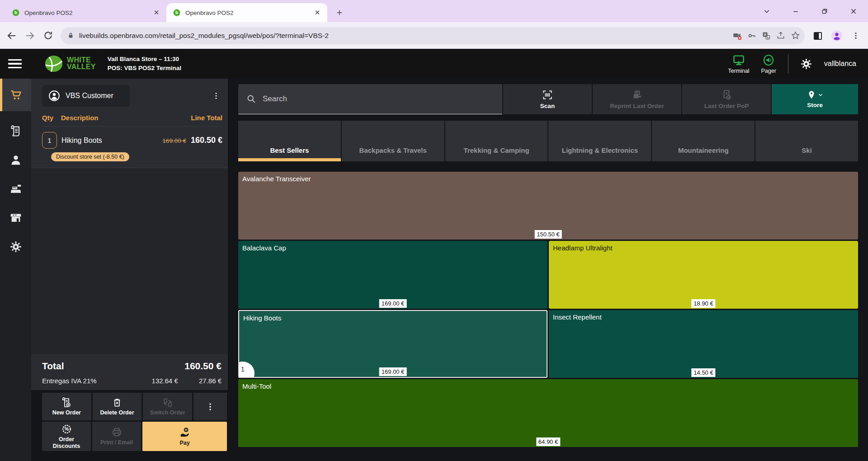 This screenshot has height=461, width=868. What do you see at coordinates (184, 437) in the screenshot?
I see `pay-button: Pay` at bounding box center [184, 437].